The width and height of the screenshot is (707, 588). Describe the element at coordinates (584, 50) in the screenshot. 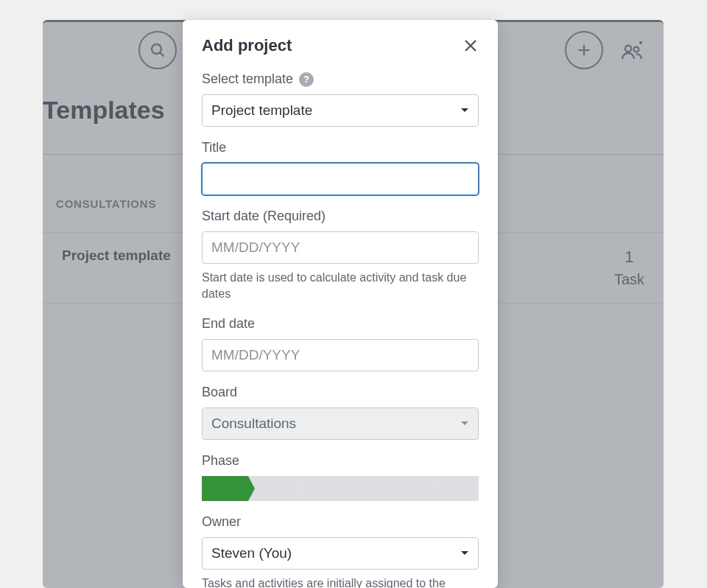

I see `plus-icon` at that location.